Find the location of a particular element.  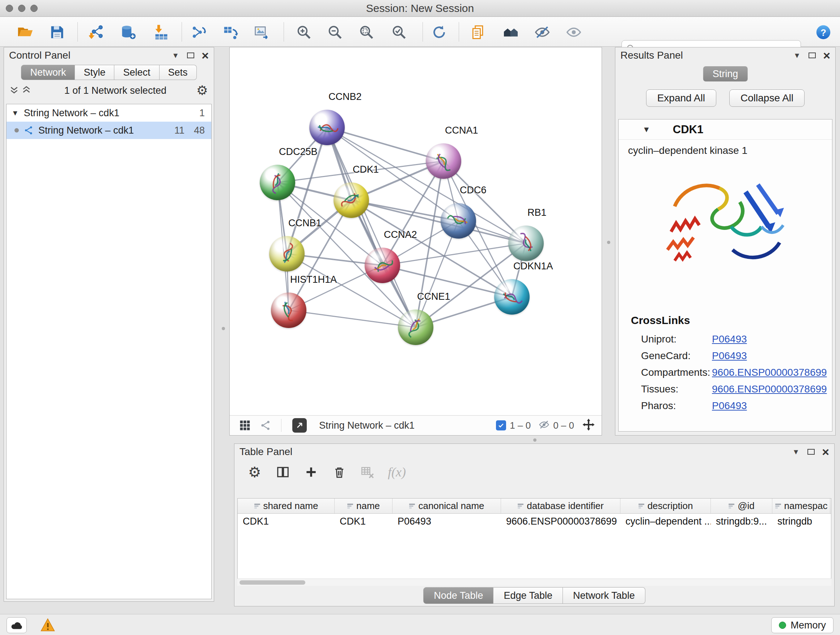

tab-edge-table: Edge Table is located at coordinates (528, 595).